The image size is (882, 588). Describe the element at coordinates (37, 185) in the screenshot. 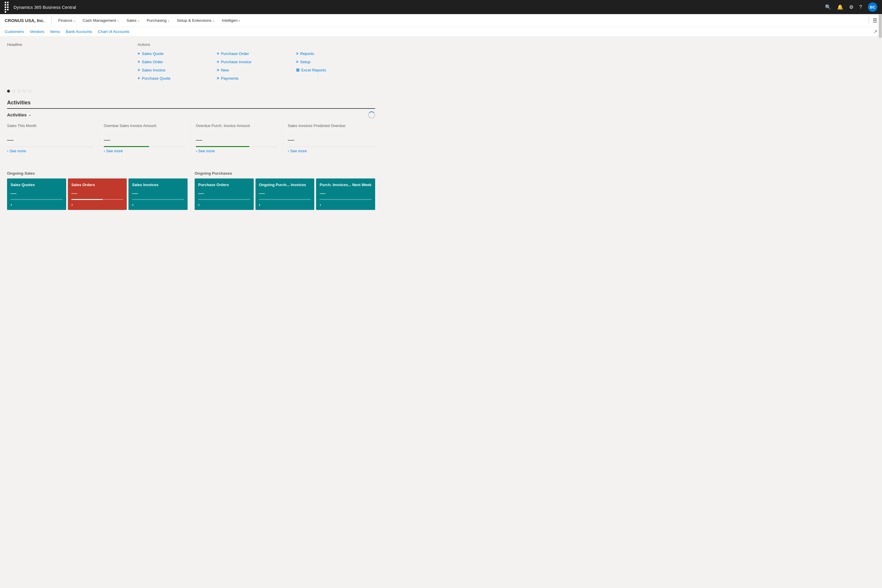

I see `card-tile-title: Sales Quotes` at that location.